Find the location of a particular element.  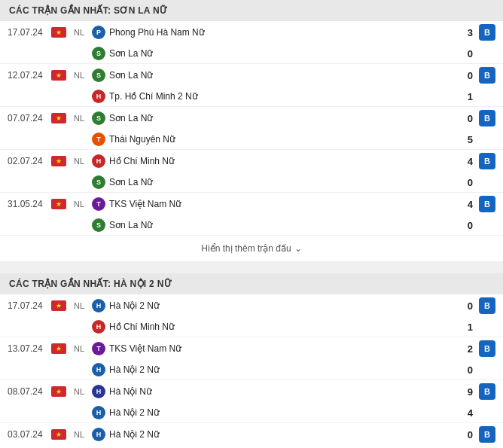

match-row-team1: 17.07.24 ★ NL H Hà Nội 2 Nữ 0 B is located at coordinates (252, 306).